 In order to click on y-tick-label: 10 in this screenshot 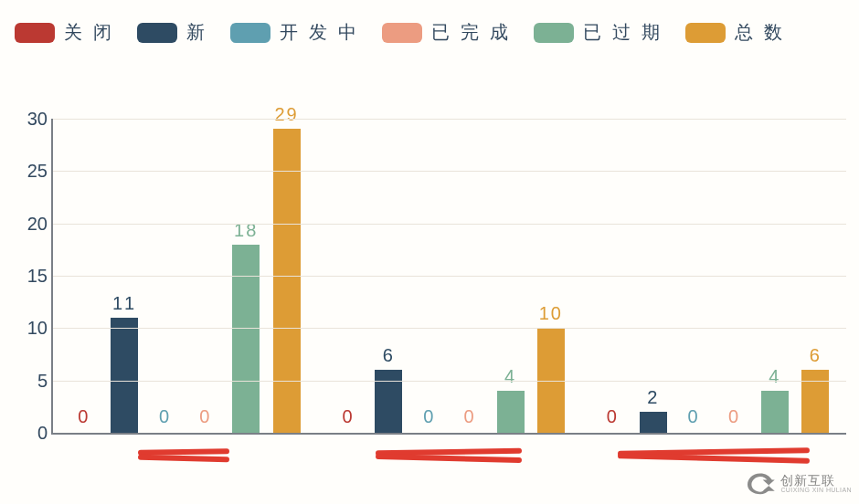, I will do `click(29, 329)`.